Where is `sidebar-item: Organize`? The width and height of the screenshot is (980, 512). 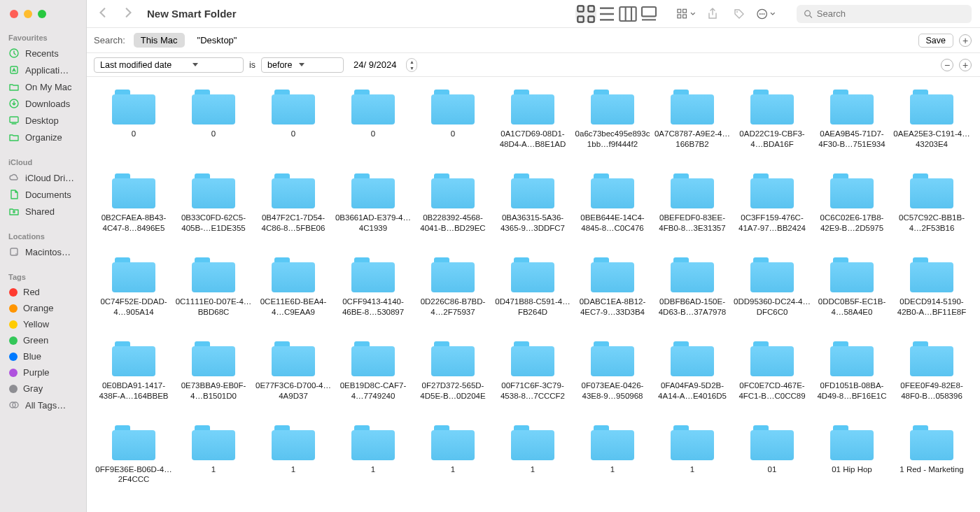 sidebar-item: Organize is located at coordinates (43, 137).